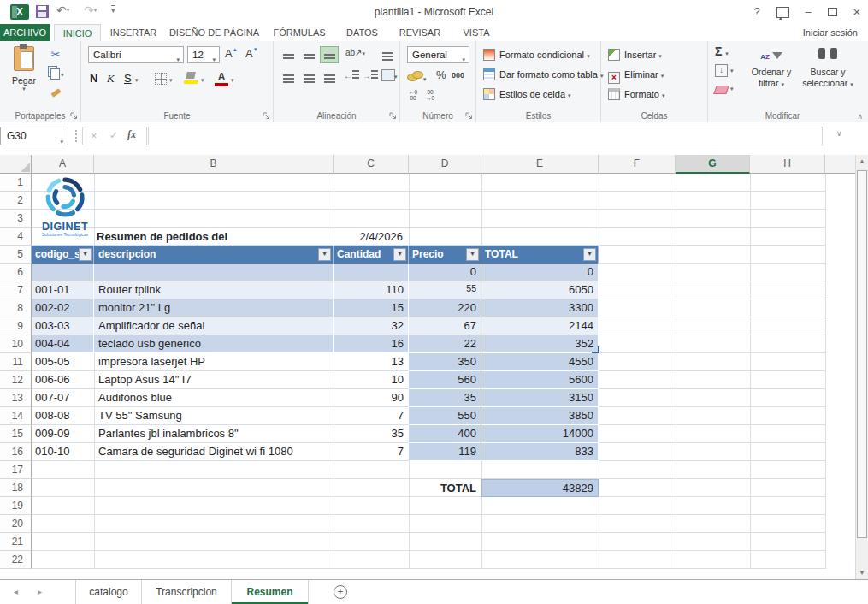 This screenshot has width=868, height=604. I want to click on sheet-tab-transcripcion: Transcripcion, so click(186, 592).